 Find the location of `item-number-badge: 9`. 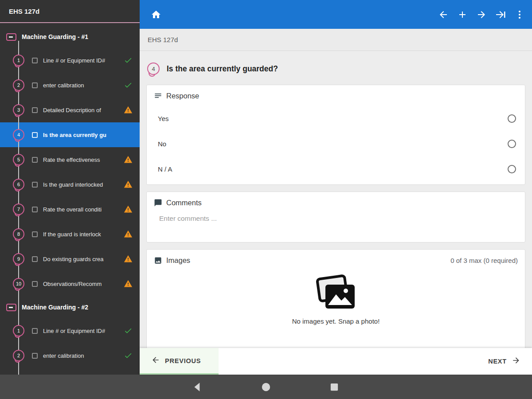

item-number-badge: 9 is located at coordinates (19, 259).